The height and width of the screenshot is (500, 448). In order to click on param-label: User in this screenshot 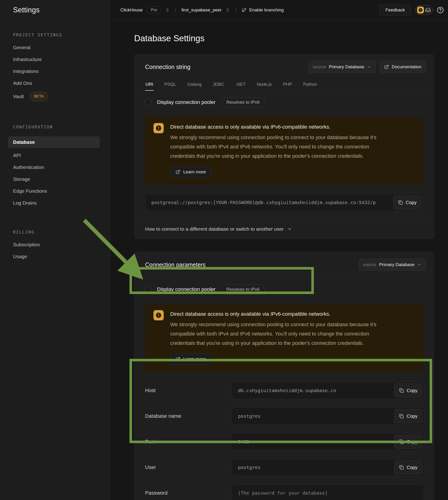, I will do `click(188, 467)`.